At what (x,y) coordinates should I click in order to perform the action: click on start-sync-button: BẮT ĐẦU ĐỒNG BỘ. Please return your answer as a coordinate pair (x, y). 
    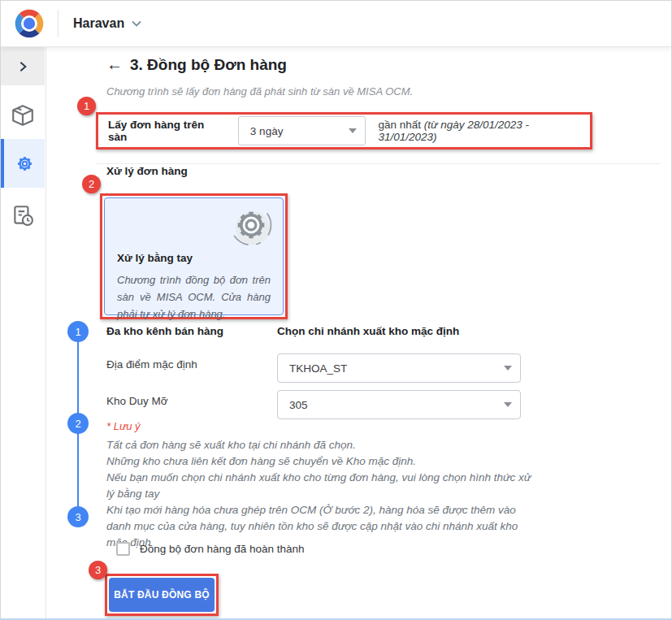
    Looking at the image, I should click on (162, 595).